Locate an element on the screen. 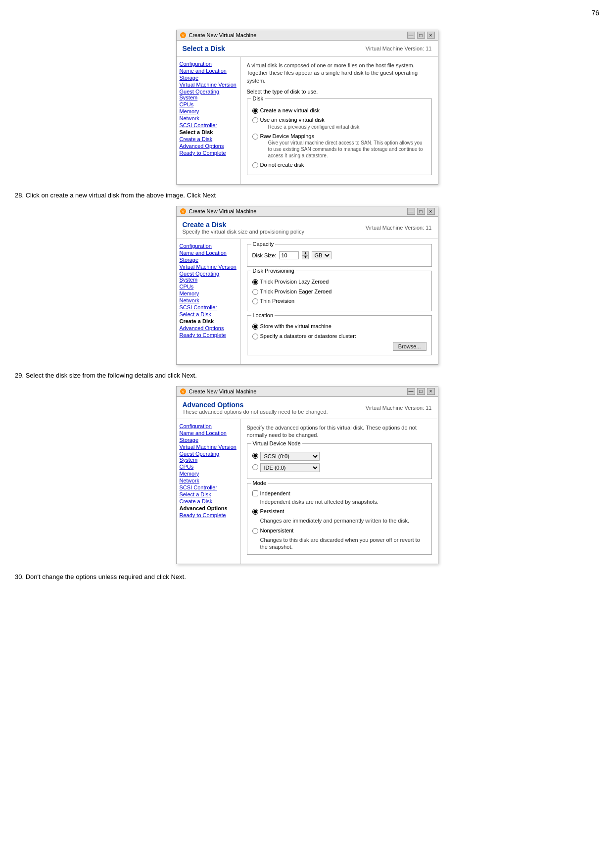 The width and height of the screenshot is (614, 868). cd-sidebar-storage: Storage is located at coordinates (209, 260).